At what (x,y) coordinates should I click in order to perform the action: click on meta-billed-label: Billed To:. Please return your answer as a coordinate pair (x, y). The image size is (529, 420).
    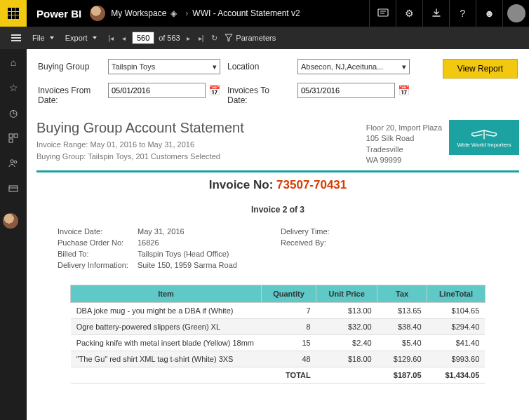
    Looking at the image, I should click on (96, 254).